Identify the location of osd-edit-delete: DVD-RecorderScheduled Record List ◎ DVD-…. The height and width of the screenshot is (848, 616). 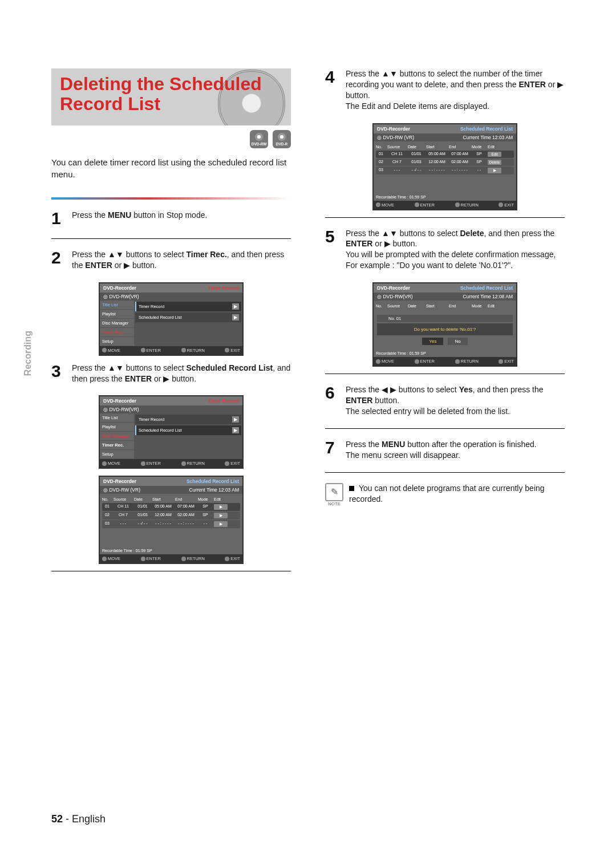
(445, 167).